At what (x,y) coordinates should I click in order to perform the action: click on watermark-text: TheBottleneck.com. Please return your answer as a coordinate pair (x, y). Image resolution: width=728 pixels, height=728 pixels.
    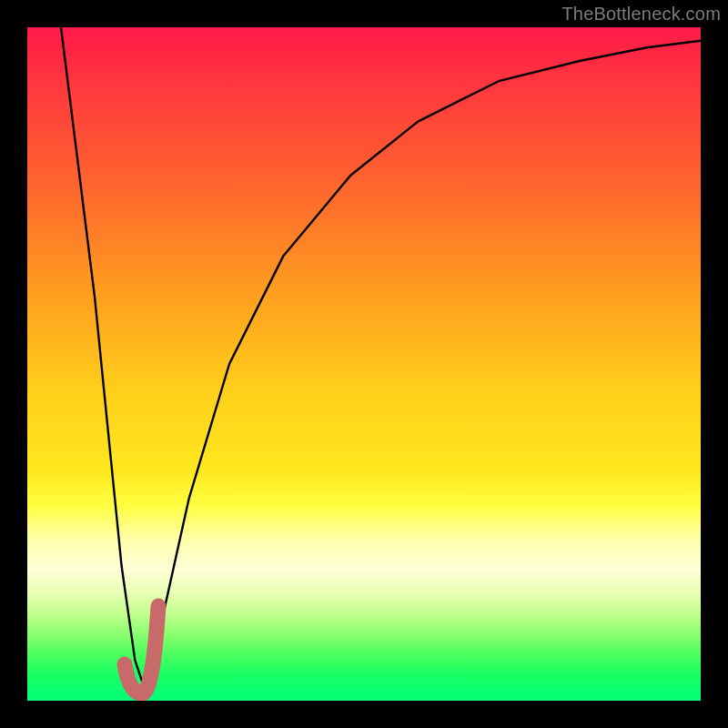
    Looking at the image, I should click on (641, 15).